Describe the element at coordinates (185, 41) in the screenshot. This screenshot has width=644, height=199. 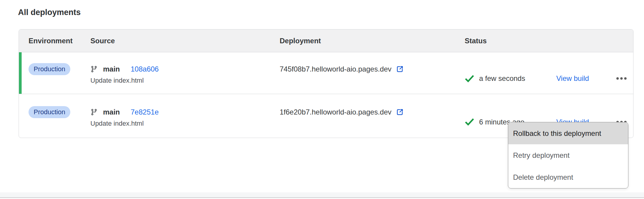
I see `column-header-source: Source` at that location.